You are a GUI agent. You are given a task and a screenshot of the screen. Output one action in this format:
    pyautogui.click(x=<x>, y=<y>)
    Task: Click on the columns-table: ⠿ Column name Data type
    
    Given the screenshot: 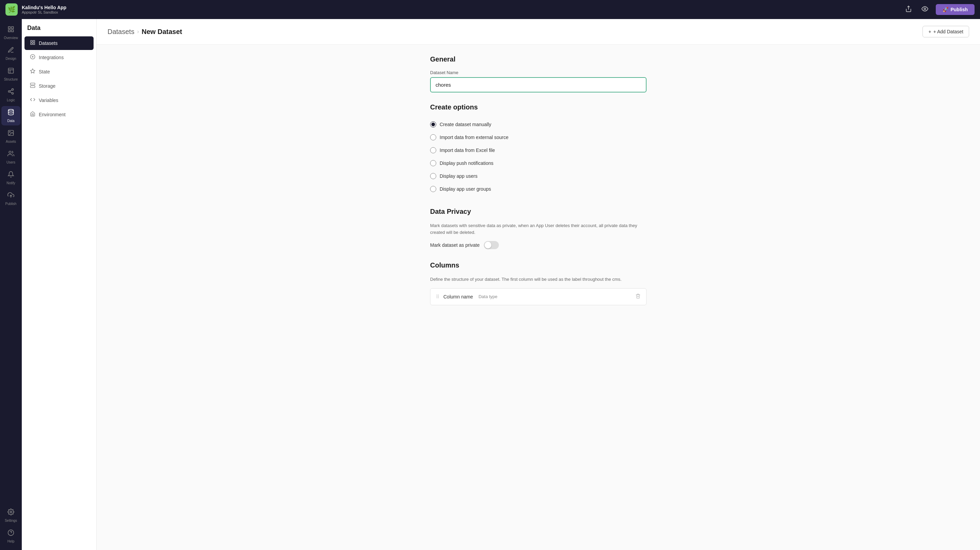 What is the action you would take?
    pyautogui.click(x=538, y=296)
    